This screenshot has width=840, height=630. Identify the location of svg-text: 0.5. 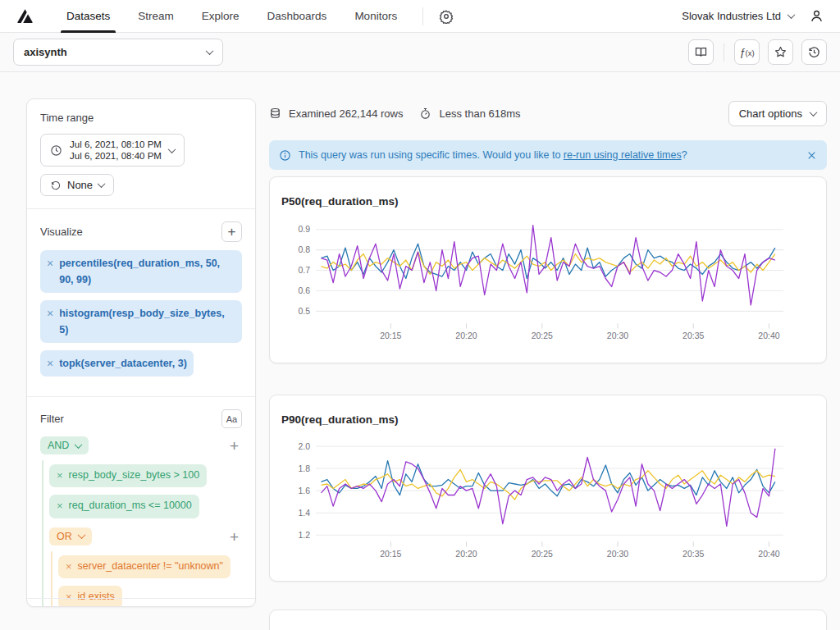
(304, 311).